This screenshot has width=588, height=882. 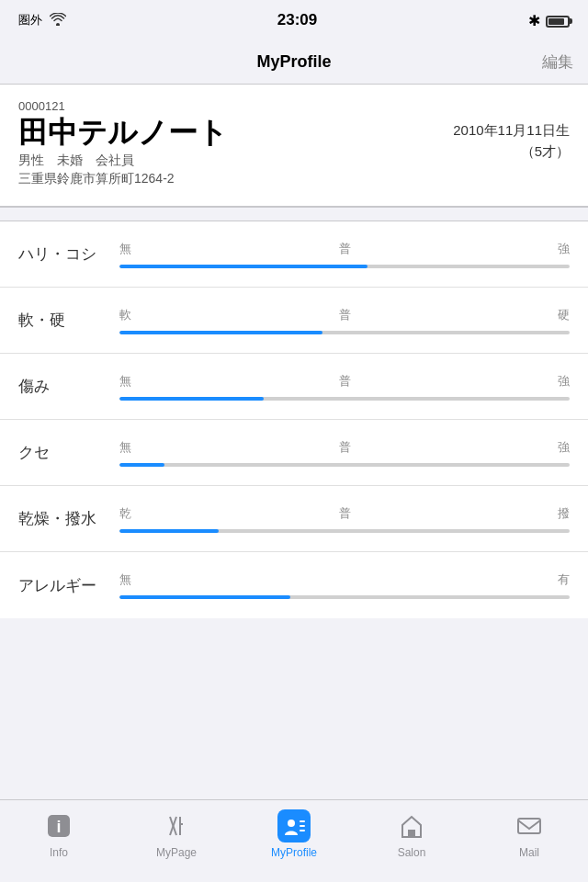 What do you see at coordinates (69, 320) in the screenshot?
I see `slider-label: 軟・硬` at bounding box center [69, 320].